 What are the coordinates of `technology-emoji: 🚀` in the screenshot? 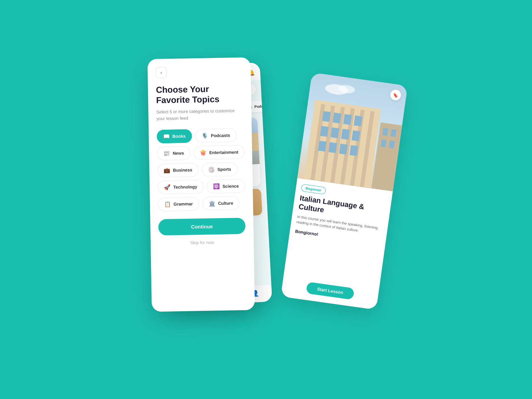 It's located at (167, 188).